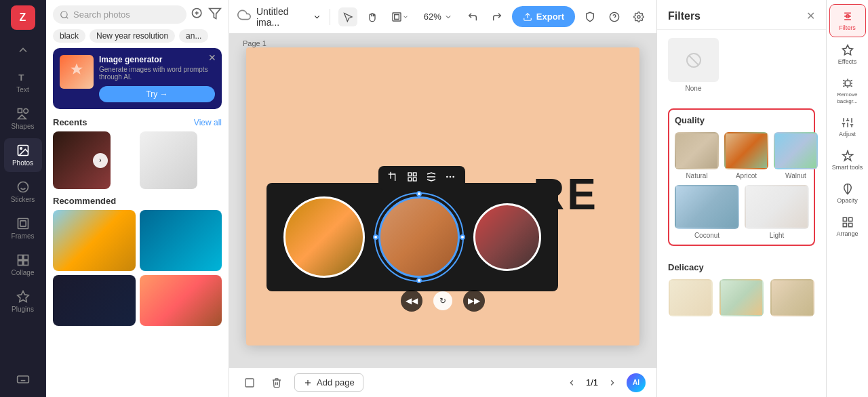 The height and width of the screenshot is (397, 868). Describe the element at coordinates (848, 127) in the screenshot. I see `rtool-adjust: Adjust` at that location.